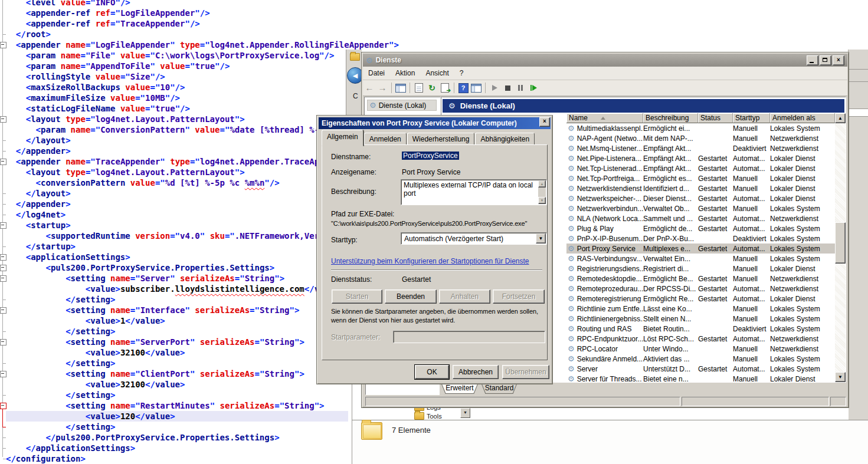 The width and height of the screenshot is (868, 464). What do you see at coordinates (342, 138) in the screenshot?
I see `tab-allgemein: Allgemein` at bounding box center [342, 138].